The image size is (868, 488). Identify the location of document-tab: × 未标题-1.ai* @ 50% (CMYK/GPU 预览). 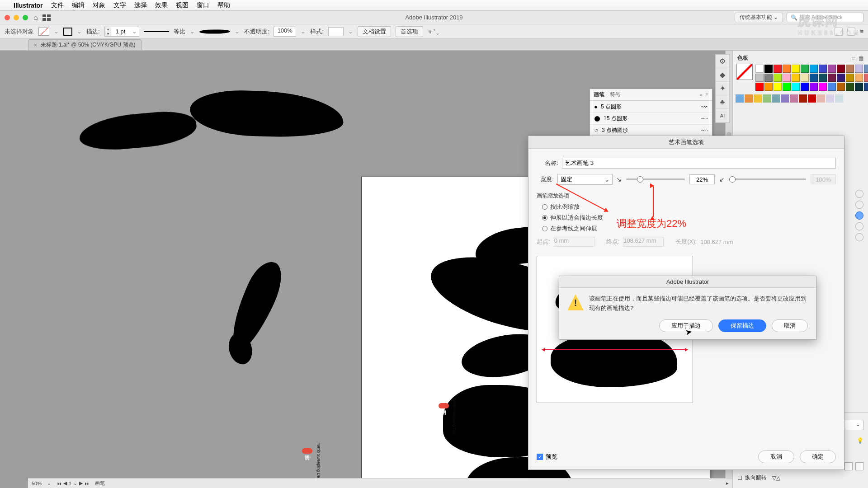
(85, 45).